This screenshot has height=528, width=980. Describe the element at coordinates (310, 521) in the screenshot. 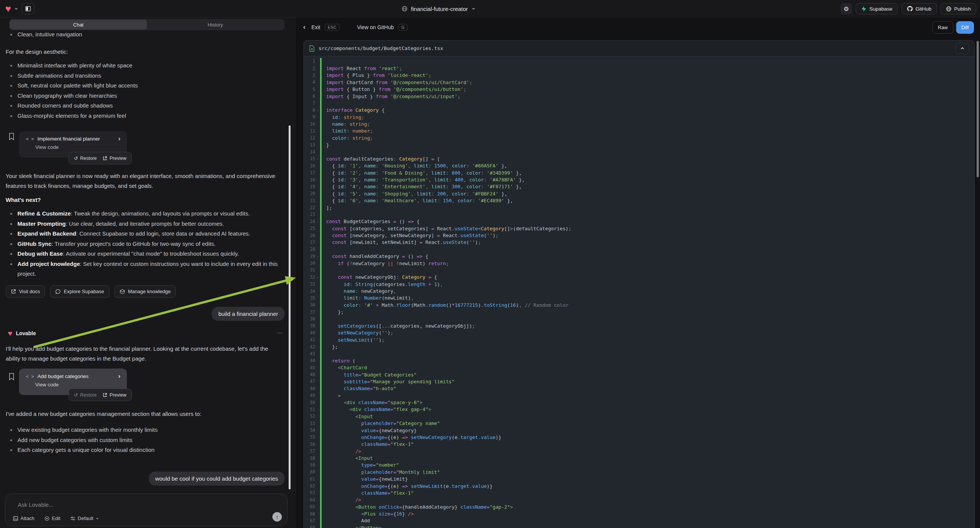

I see `line-number: 67` at that location.